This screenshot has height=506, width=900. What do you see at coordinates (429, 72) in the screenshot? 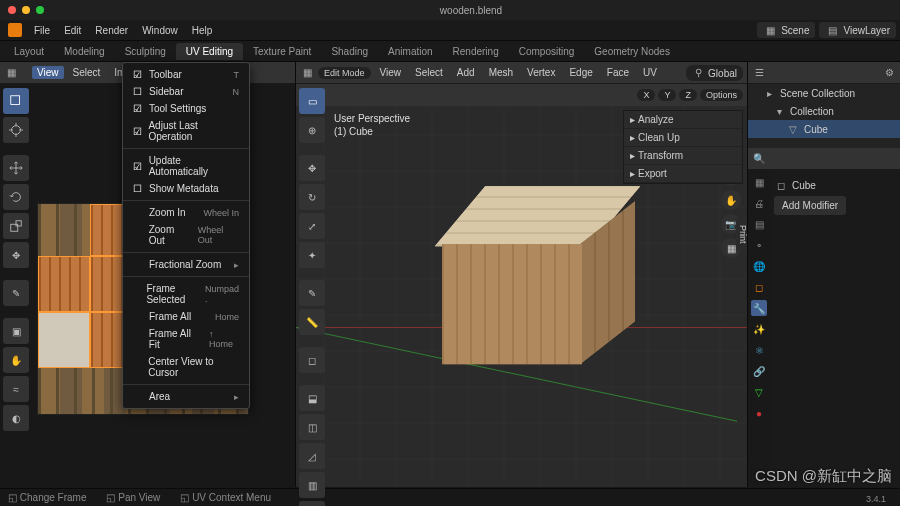
I see `vp-menu-select: Select` at bounding box center [429, 72].